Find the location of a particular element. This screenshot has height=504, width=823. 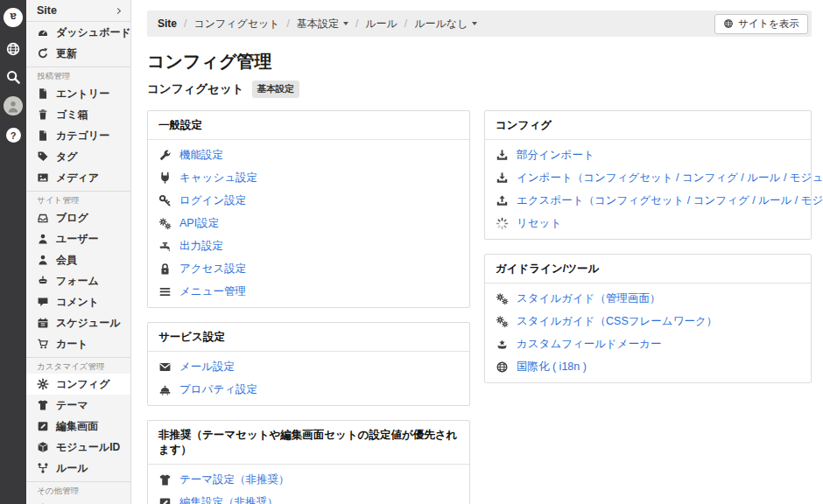

plug-icon is located at coordinates (165, 178).